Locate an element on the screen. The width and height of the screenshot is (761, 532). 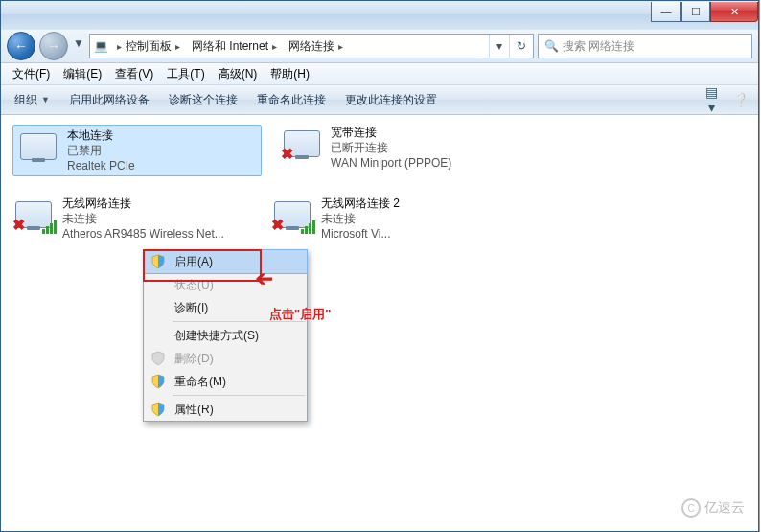
ctx-label: 创建快捷方式(S) is located at coordinates (217, 335).